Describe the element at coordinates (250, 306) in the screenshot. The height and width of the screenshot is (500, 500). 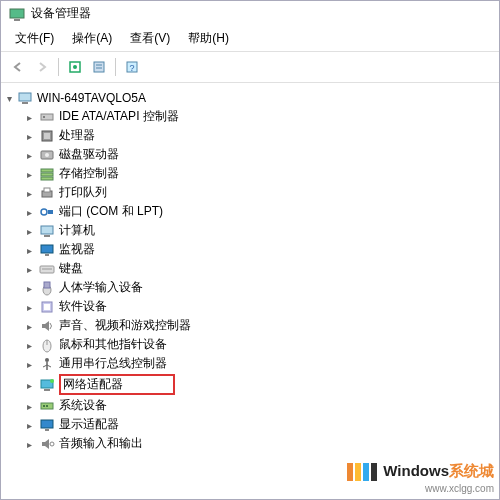
I see `tree-item-software: ▸软件设备` at that location.